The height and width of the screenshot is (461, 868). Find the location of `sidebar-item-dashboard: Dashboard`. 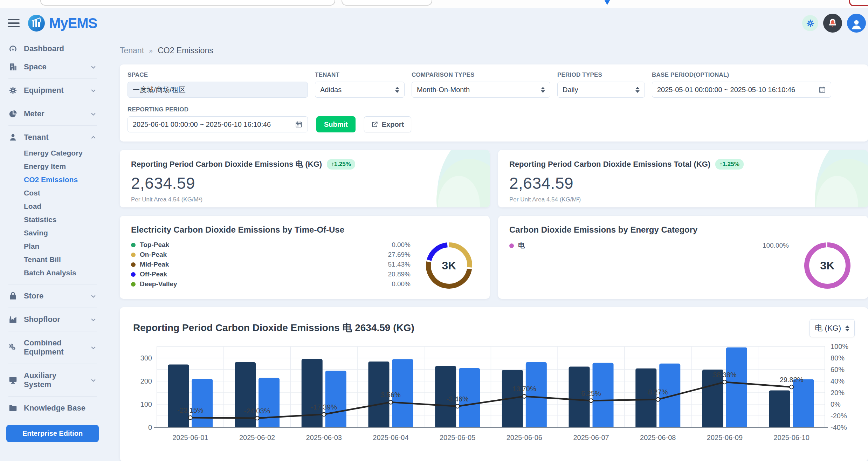

sidebar-item-dashboard: Dashboard is located at coordinates (53, 49).